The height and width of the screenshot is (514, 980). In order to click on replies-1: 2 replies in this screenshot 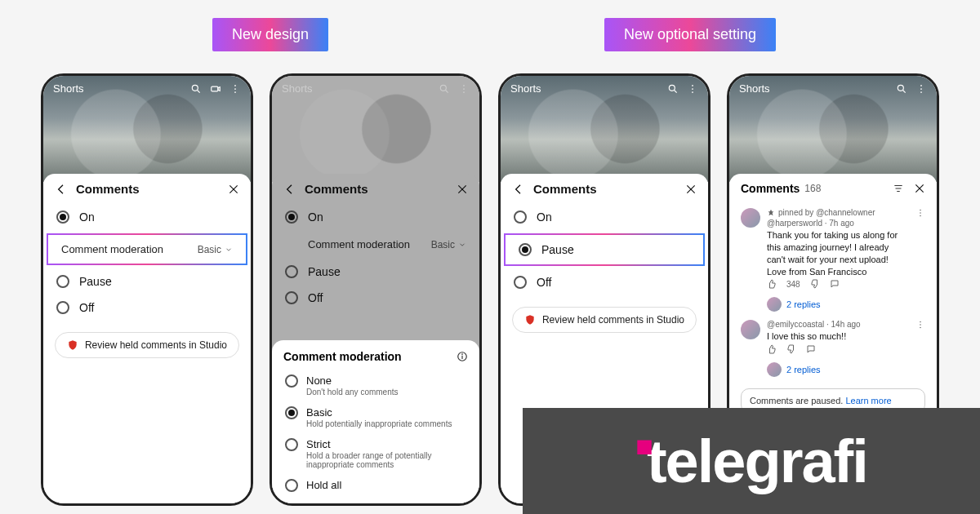, I will do `click(833, 304)`.